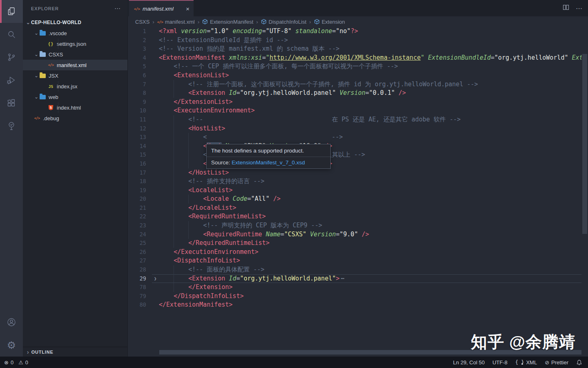 The height and width of the screenshot is (368, 588). Describe the element at coordinates (144, 120) in the screenshot. I see `line-number: 11` at that location.